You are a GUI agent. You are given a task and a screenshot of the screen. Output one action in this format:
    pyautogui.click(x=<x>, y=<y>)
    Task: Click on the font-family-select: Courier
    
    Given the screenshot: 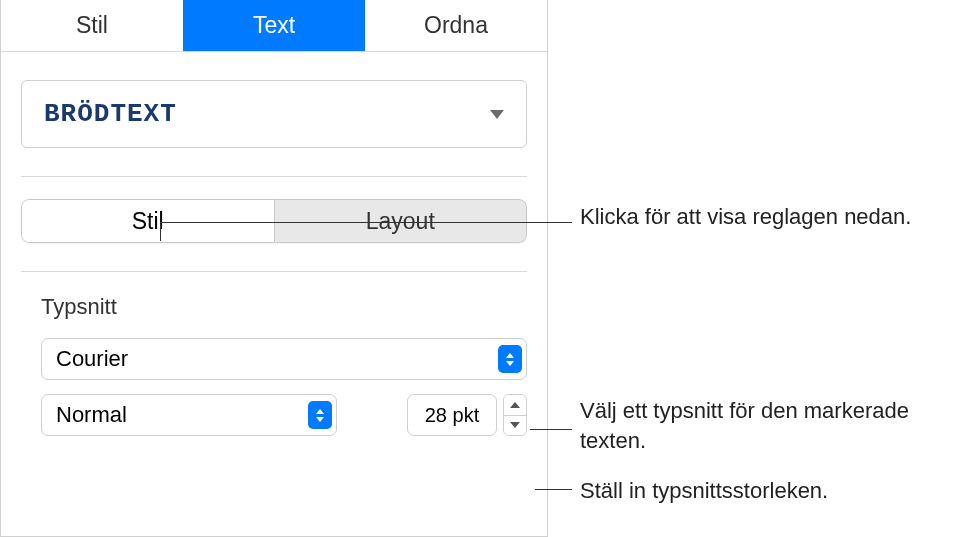 What is the action you would take?
    pyautogui.click(x=284, y=359)
    